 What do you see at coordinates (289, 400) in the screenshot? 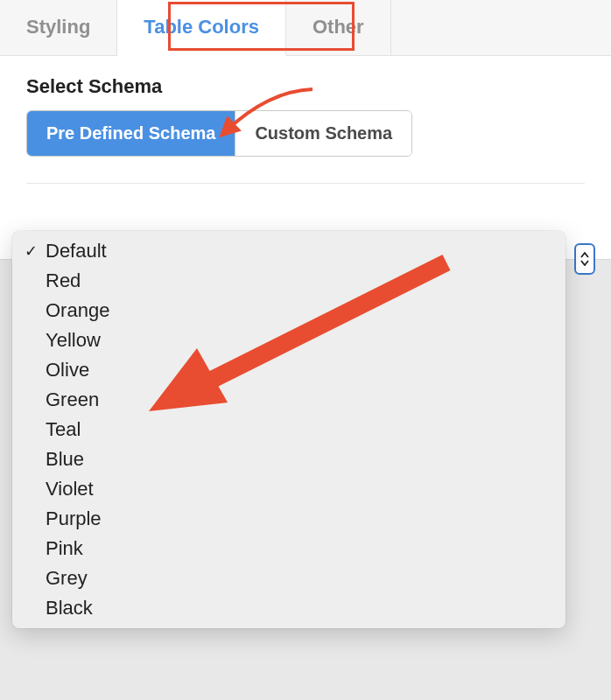
I see `dropdown-item: Green` at bounding box center [289, 400].